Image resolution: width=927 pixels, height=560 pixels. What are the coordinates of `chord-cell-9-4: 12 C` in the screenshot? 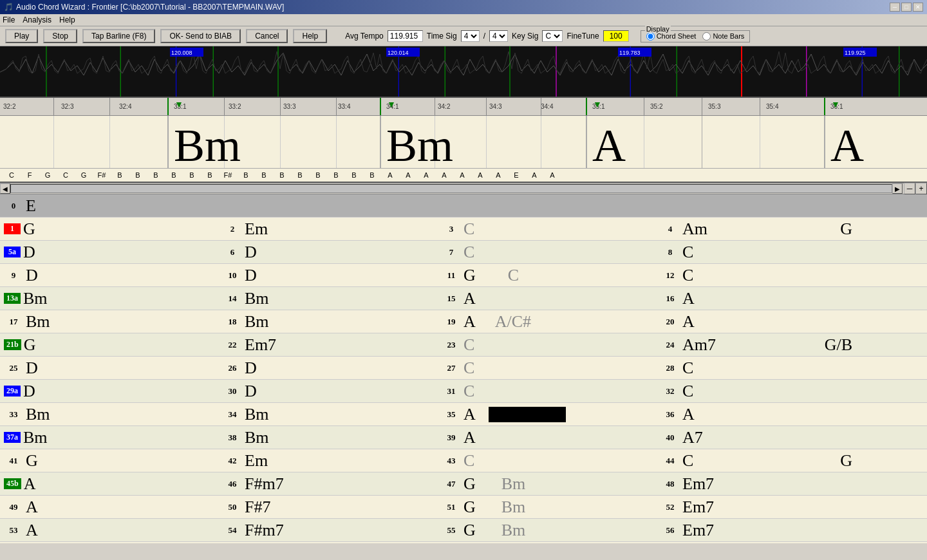 It's located at (766, 275).